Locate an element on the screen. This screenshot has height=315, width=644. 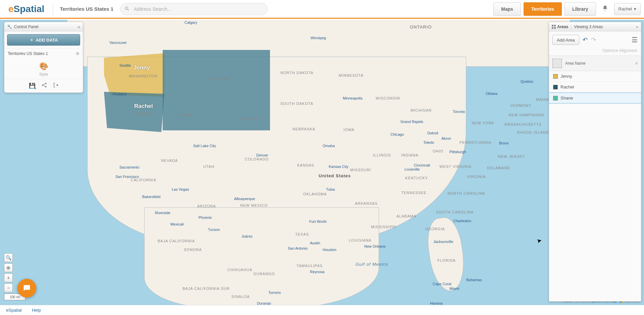
areas-viewing: Viewing 3 Areas is located at coordinates (588, 27).